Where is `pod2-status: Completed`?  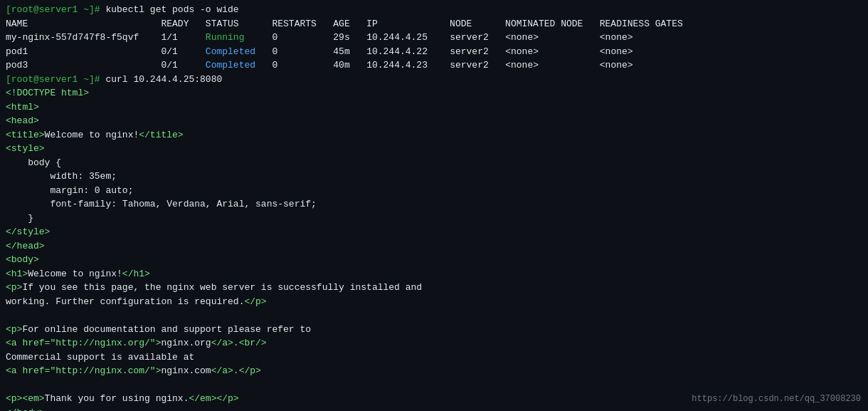 pod2-status: Completed is located at coordinates (239, 51).